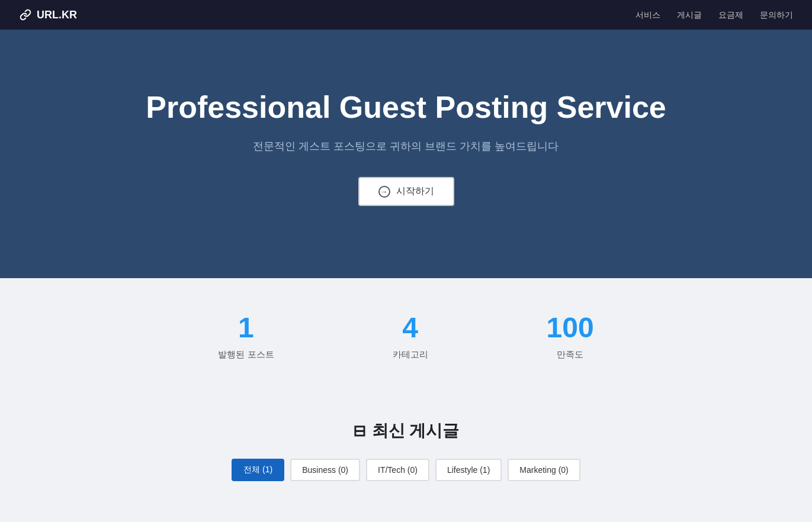  What do you see at coordinates (246, 328) in the screenshot?
I see `stat-posts-number: 1` at bounding box center [246, 328].